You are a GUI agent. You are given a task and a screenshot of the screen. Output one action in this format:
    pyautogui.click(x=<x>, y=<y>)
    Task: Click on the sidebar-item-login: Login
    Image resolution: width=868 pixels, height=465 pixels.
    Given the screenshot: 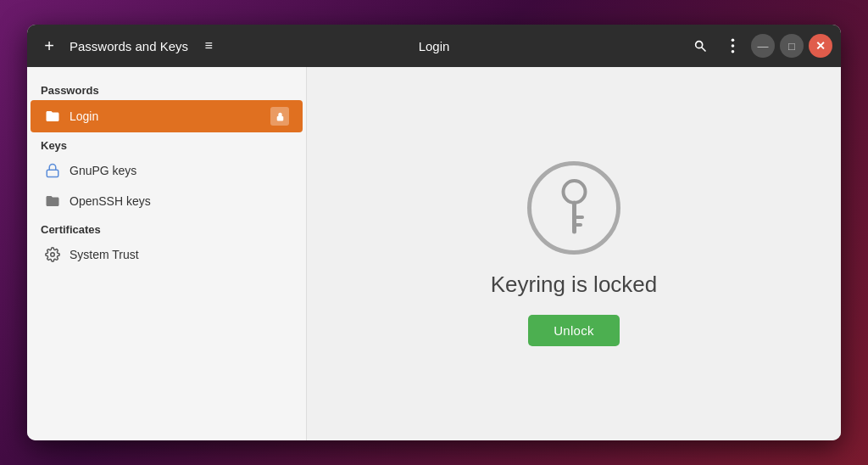 What is the action you would take?
    pyautogui.click(x=166, y=116)
    